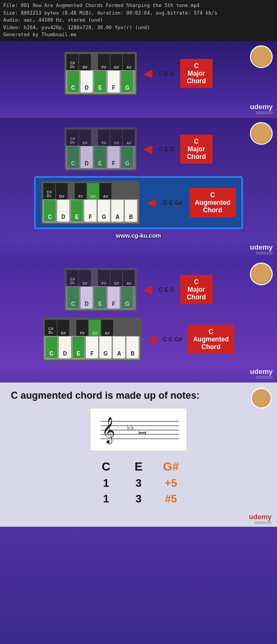 The width and height of the screenshot is (277, 644). I want to click on black-key-as3: A#, so click(105, 191).